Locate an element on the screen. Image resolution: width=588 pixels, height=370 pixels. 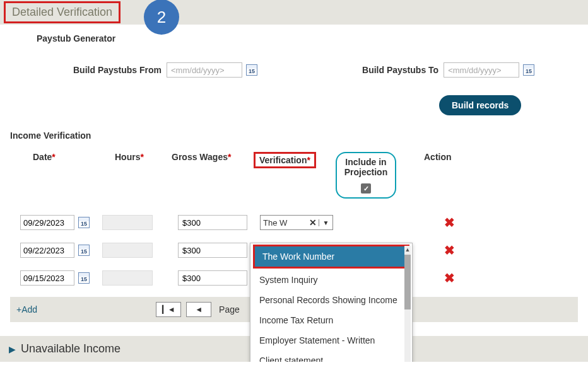
paystub-generator-label: Paystub Generator is located at coordinates (307, 38).